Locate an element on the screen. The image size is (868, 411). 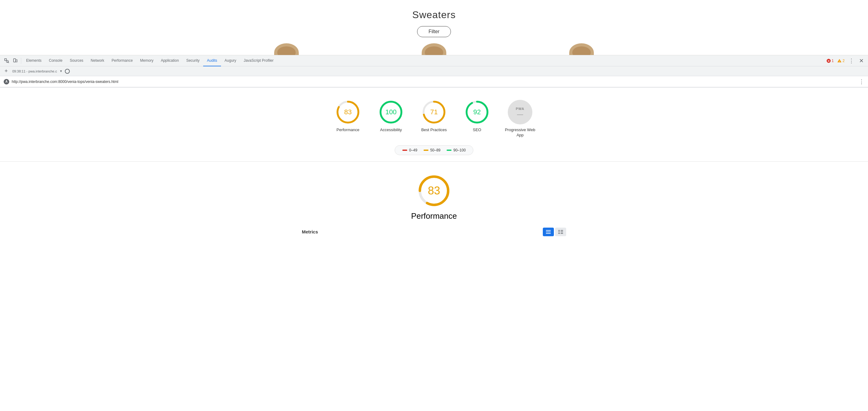
tab-security: Security is located at coordinates (193, 61).